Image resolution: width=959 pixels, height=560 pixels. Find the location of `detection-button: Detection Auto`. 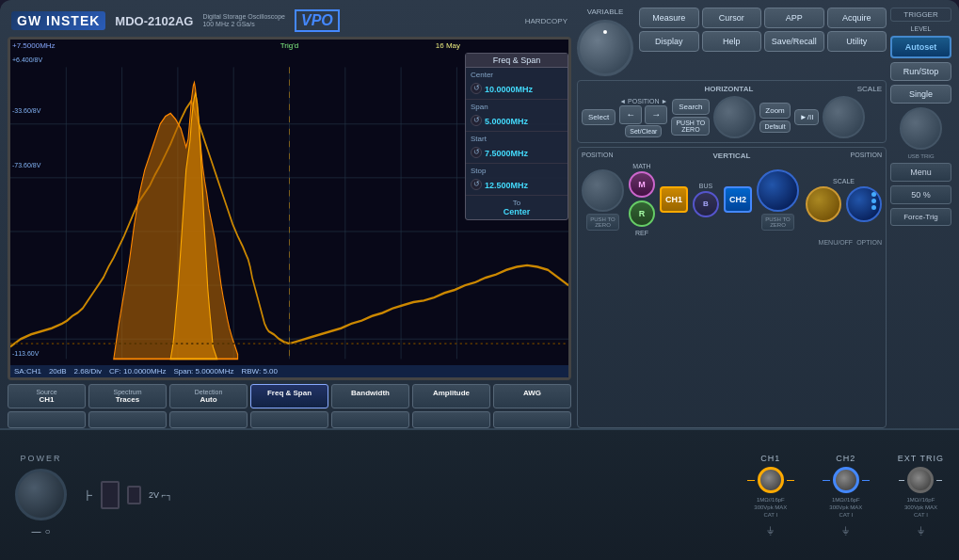

detection-button: Detection Auto is located at coordinates (209, 396).